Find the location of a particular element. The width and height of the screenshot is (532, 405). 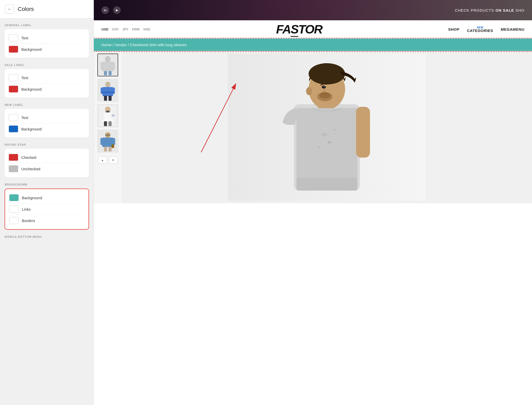

sale-banner: CHECK PRODUCTS ON SALE SHO is located at coordinates (490, 10).